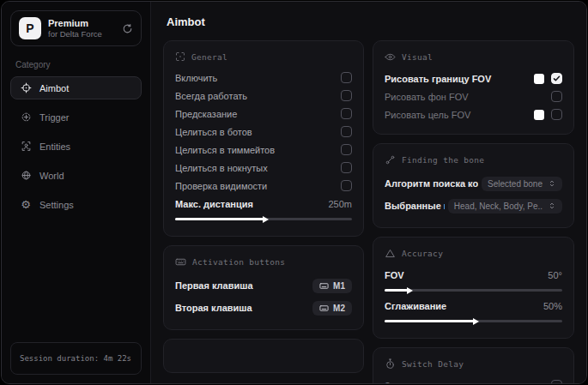 Image resolution: width=588 pixels, height=385 pixels. I want to click on checkbox-fov-background, so click(556, 96).